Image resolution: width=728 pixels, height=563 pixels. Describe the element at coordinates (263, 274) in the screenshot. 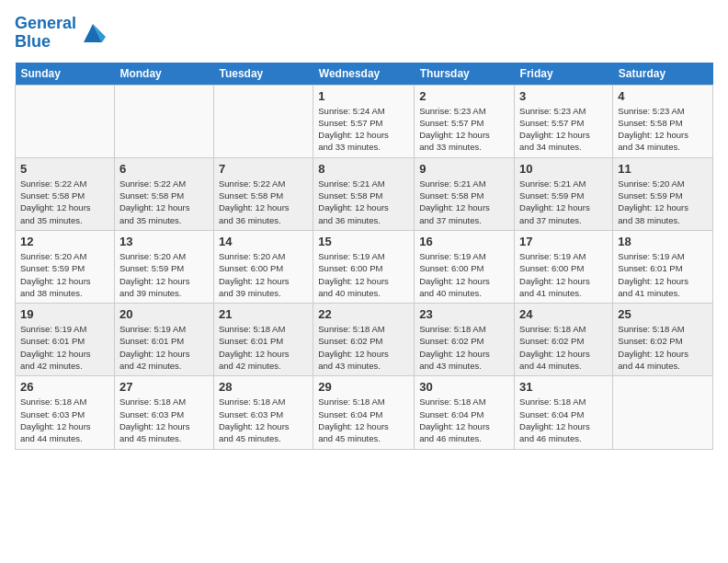

I see `day-info: Sunrise: 5:20 AM Sunset: 6:00 PM Dayligh…` at that location.